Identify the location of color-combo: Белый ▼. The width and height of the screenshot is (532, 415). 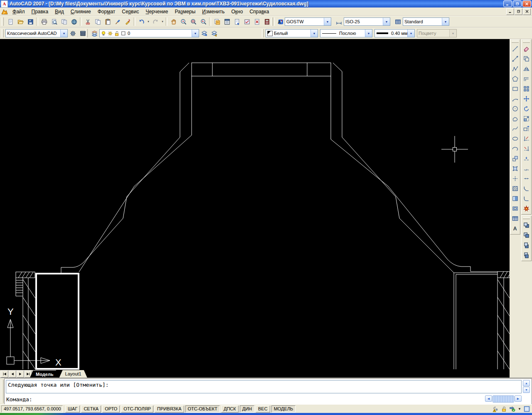
(292, 33).